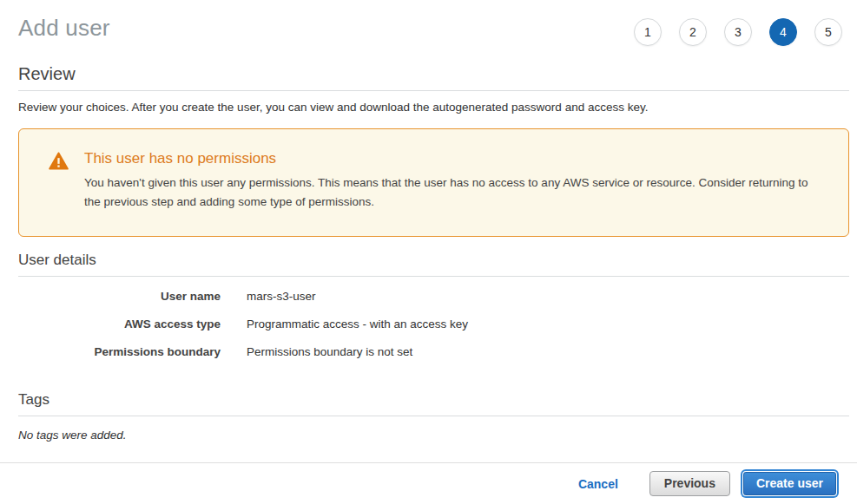 The image size is (857, 504). Describe the element at coordinates (434, 108) in the screenshot. I see `review-description: Review your choices. After you create th…` at that location.